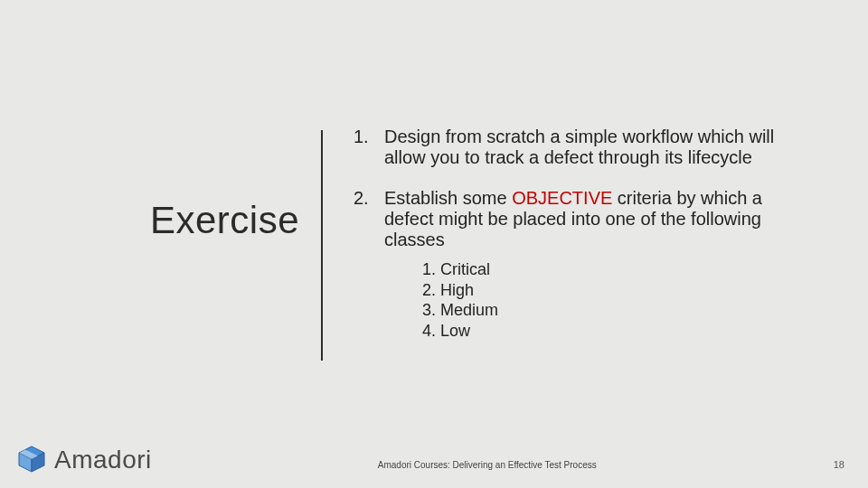 The width and height of the screenshot is (868, 488). I want to click on logo-icon, so click(33, 460).